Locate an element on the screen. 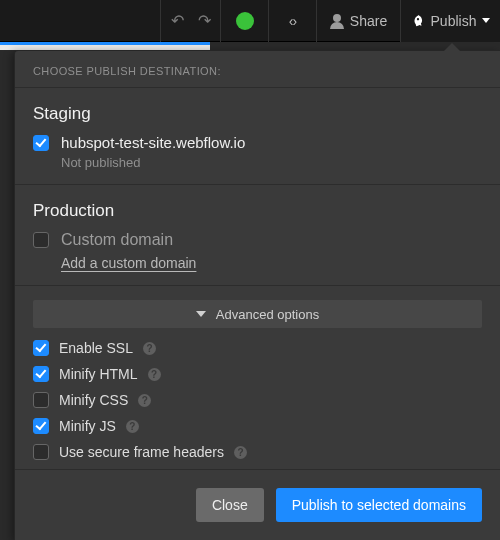 Image resolution: width=500 pixels, height=540 pixels. close-button: Close is located at coordinates (230, 505).